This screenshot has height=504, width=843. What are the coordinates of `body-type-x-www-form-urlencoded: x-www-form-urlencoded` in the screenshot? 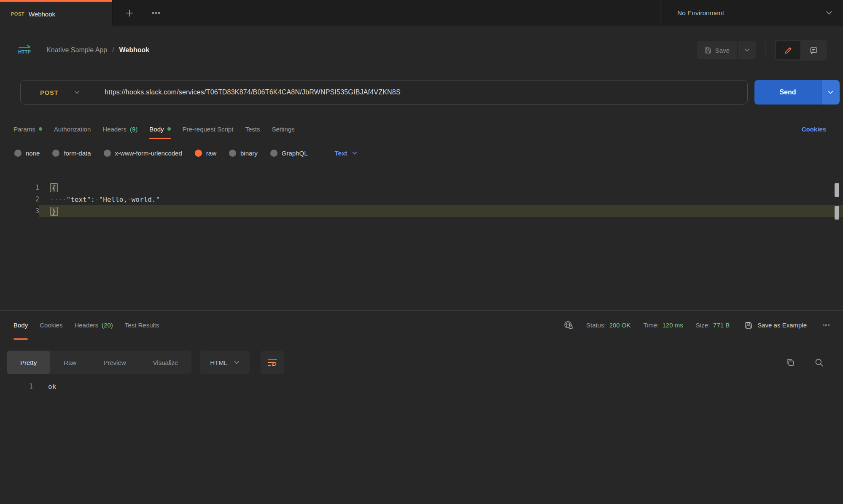 It's located at (143, 153).